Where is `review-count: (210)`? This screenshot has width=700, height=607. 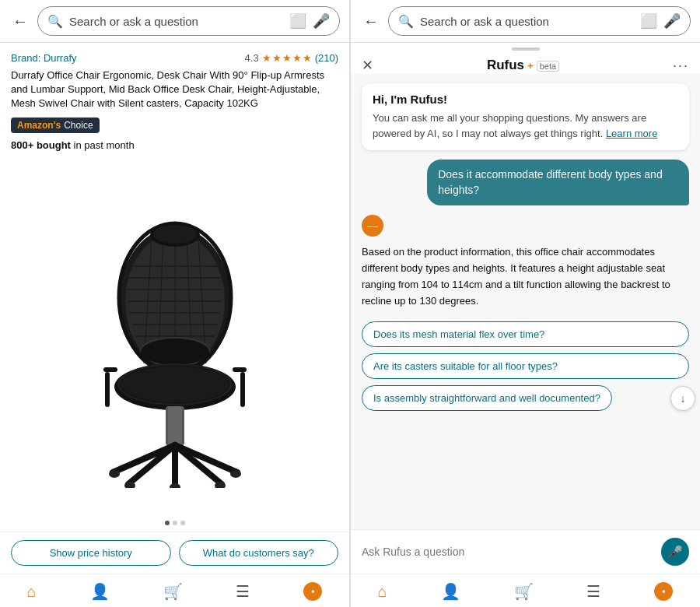 review-count: (210) is located at coordinates (327, 58).